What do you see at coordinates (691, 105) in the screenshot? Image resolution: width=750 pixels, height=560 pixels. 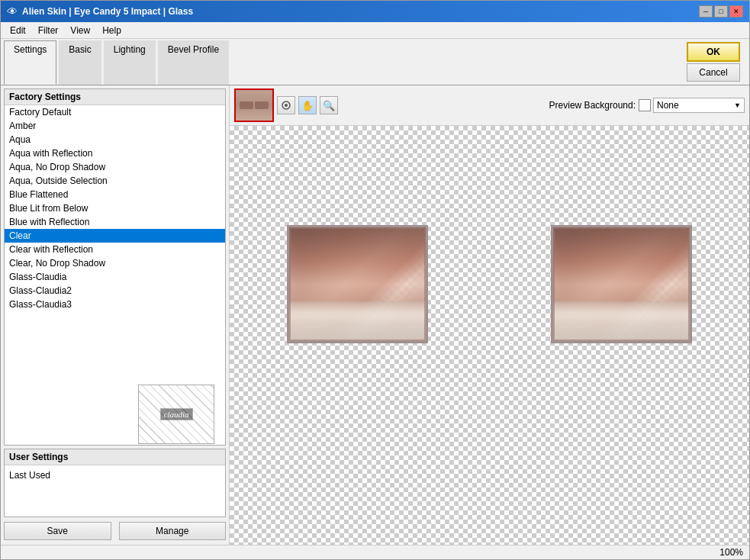 I see `preview-bg-control: None ▼` at bounding box center [691, 105].